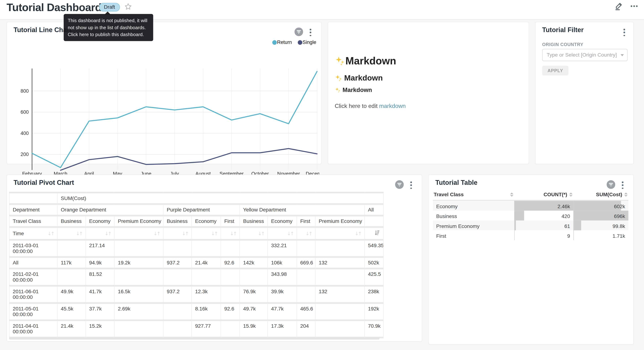 The height and width of the screenshot is (350, 644). Describe the element at coordinates (139, 263) in the screenshot. I see `pivot-cell: 19.2k` at that location.